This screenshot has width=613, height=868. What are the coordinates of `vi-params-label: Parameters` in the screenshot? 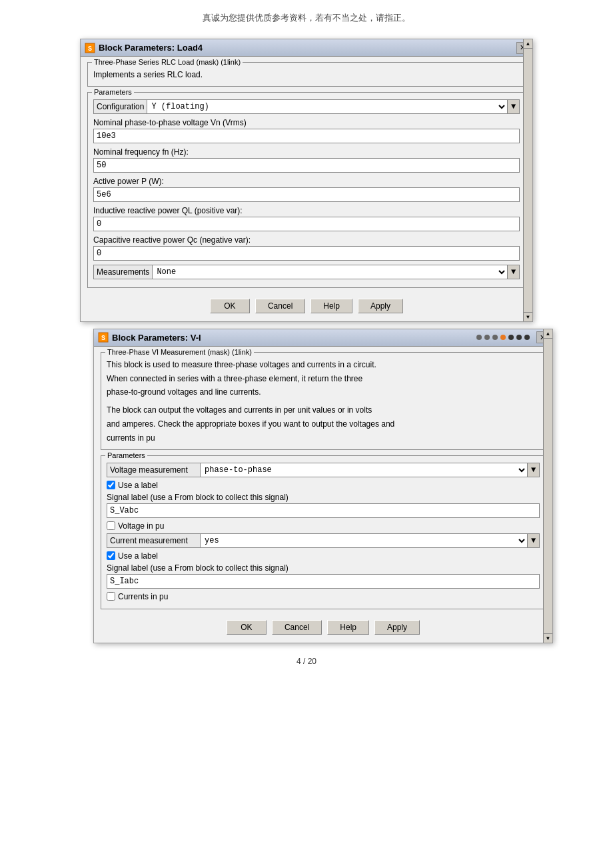 It's located at (127, 455).